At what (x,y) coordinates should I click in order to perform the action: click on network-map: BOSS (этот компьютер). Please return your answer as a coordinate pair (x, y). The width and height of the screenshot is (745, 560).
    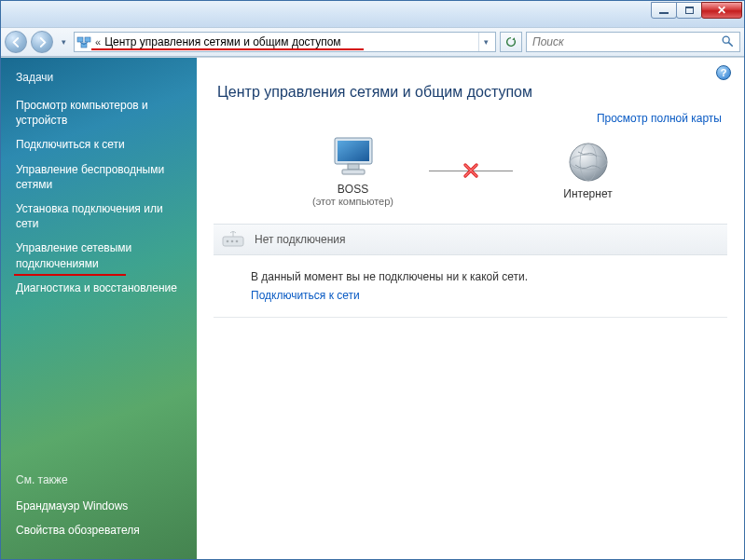
    Looking at the image, I should click on (470, 171).